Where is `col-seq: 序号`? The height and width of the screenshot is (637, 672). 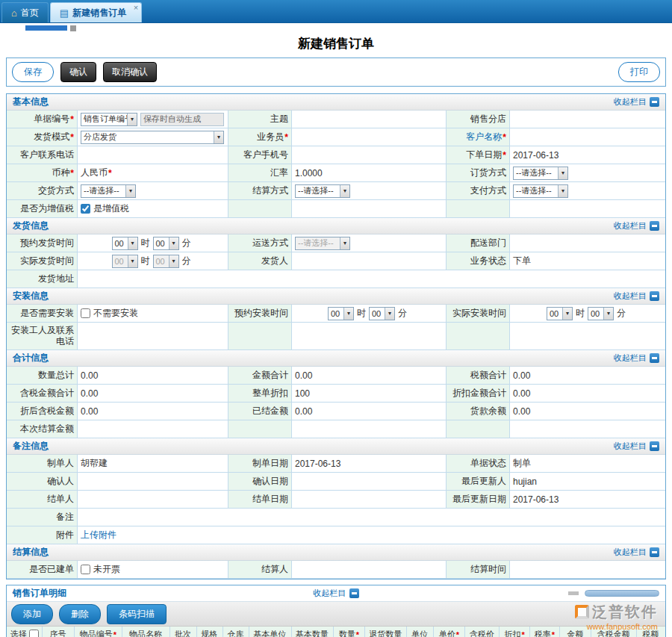 col-seq: 序号 is located at coordinates (58, 632).